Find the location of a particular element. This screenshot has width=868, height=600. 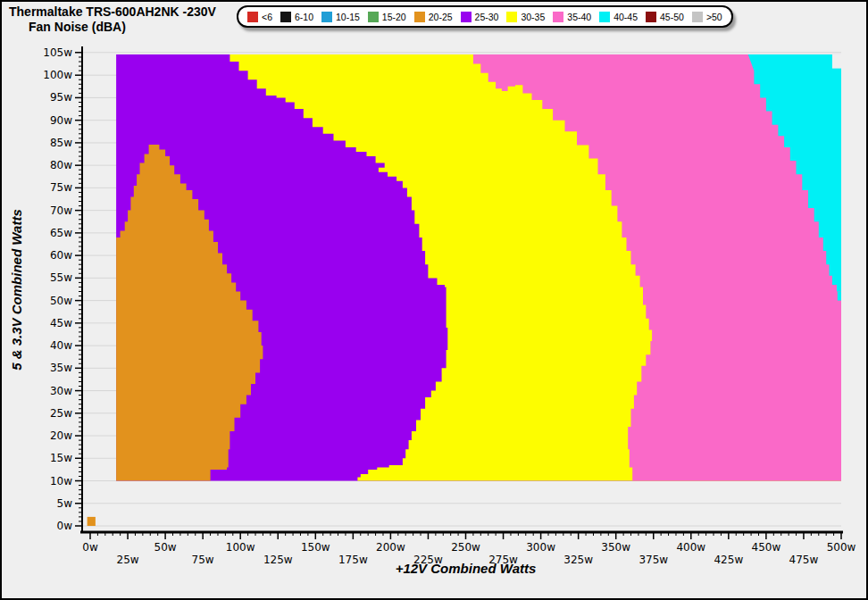

y-tick-label-60w: 60w is located at coordinates (61, 255).